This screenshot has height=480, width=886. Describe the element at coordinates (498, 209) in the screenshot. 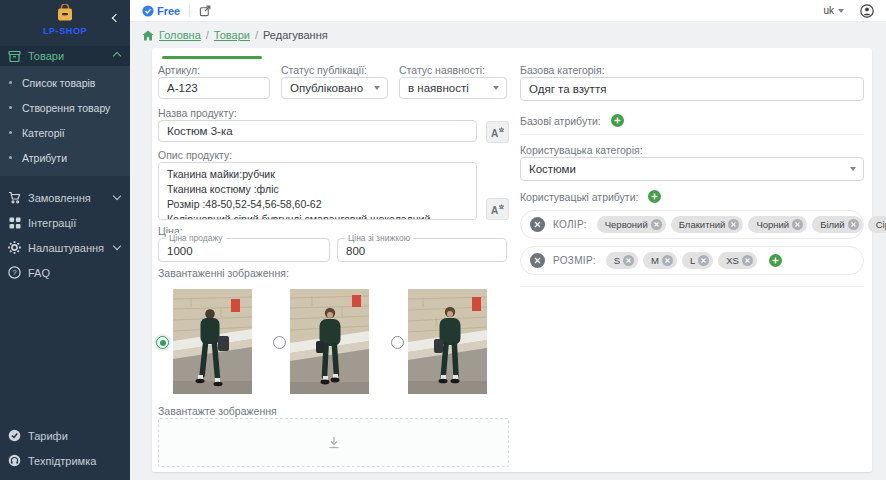

I see `translate-description-button: A` at that location.